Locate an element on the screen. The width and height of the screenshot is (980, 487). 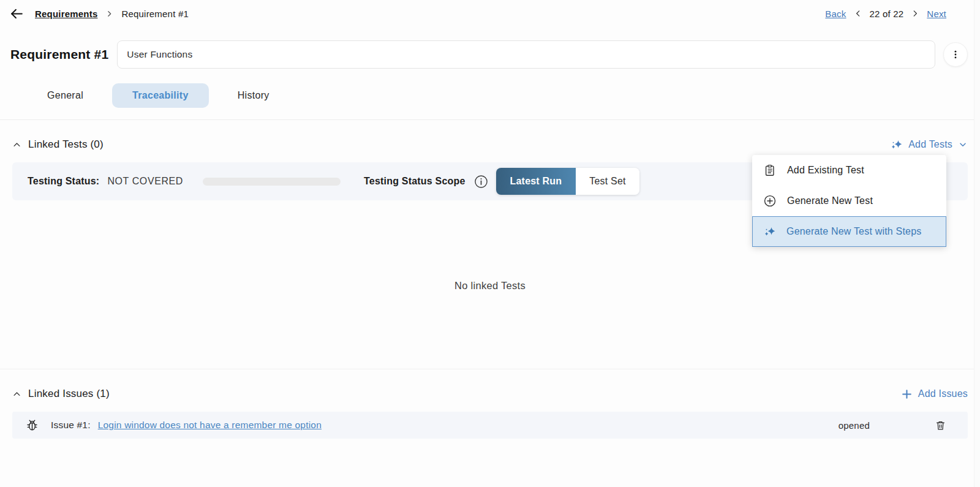
plus-icon is located at coordinates (907, 395).